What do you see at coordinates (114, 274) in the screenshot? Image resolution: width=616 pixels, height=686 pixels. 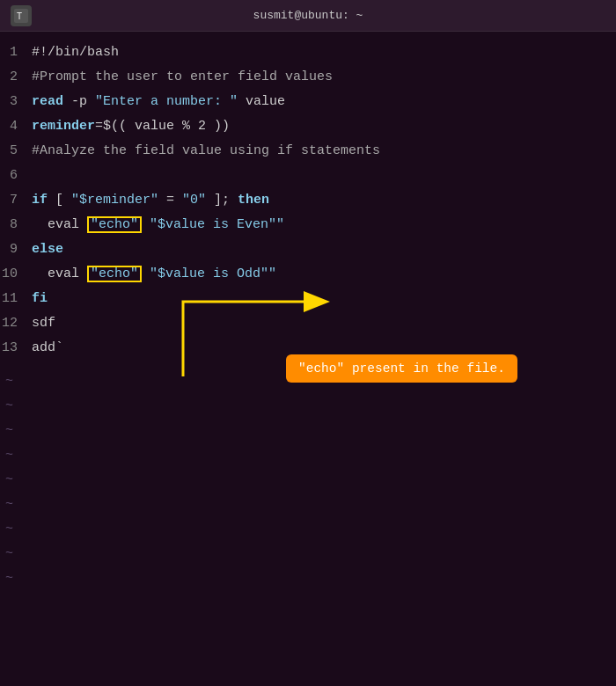 I see `echo-highlight-2: "echo"` at bounding box center [114, 274].